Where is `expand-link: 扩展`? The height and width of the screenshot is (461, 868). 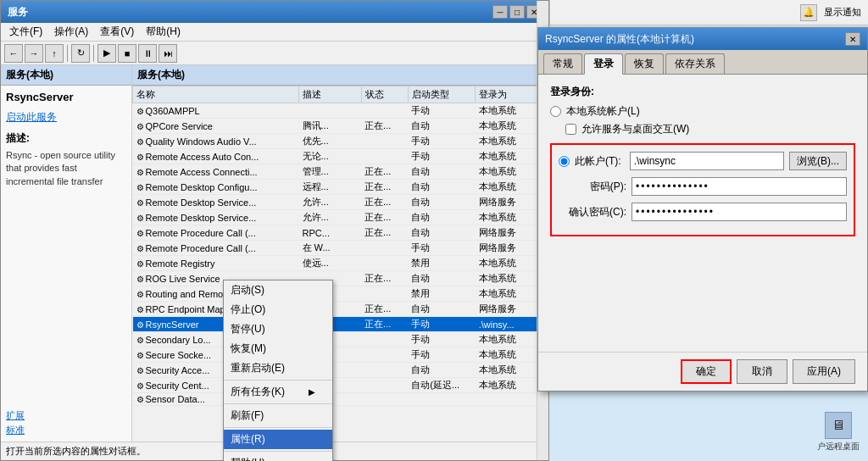
expand-link: 扩展 is located at coordinates (66, 415).